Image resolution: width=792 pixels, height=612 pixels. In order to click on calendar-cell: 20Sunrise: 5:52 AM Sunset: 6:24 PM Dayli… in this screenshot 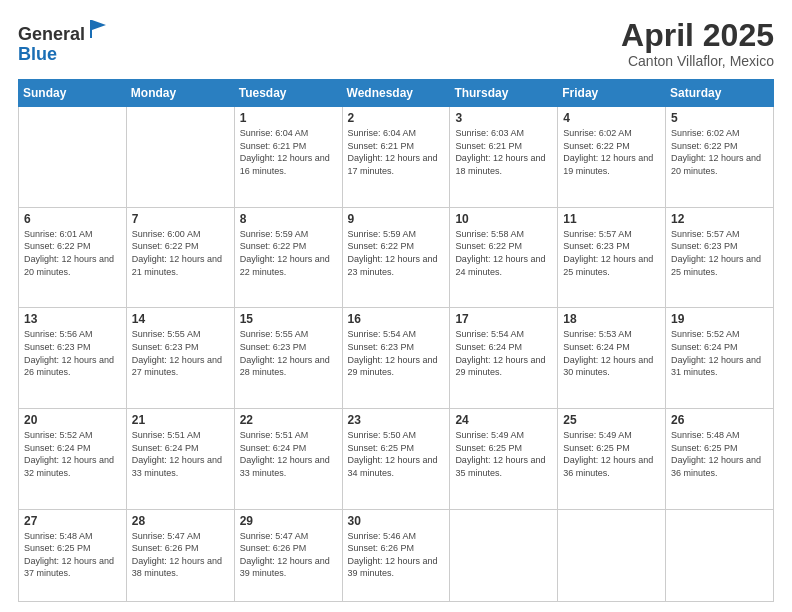, I will do `click(73, 458)`.